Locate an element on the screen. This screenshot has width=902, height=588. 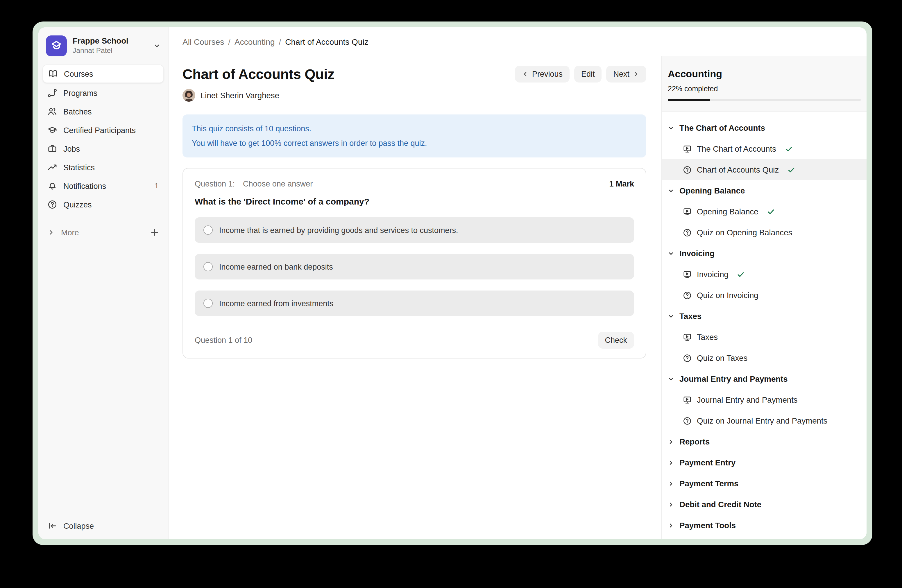
outline-chapter-row: Opening Balance is located at coordinates (764, 191).